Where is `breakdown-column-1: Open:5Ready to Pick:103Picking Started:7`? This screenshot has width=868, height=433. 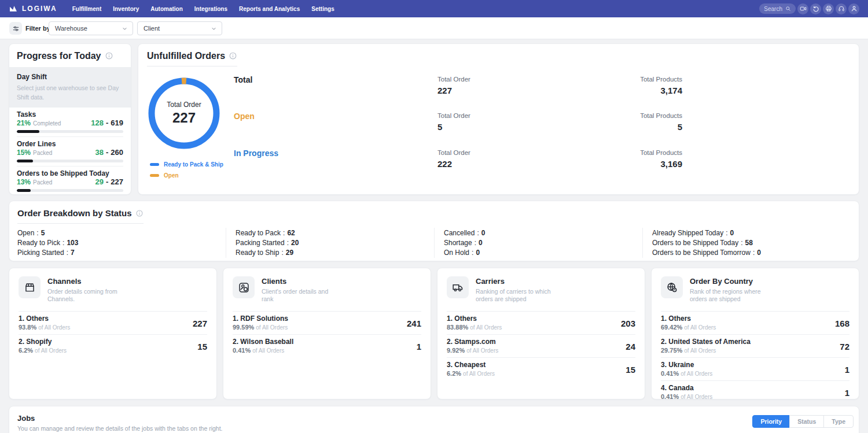 breakdown-column-1: Open:5Ready to Pick:103Picking Started:7 is located at coordinates (122, 243).